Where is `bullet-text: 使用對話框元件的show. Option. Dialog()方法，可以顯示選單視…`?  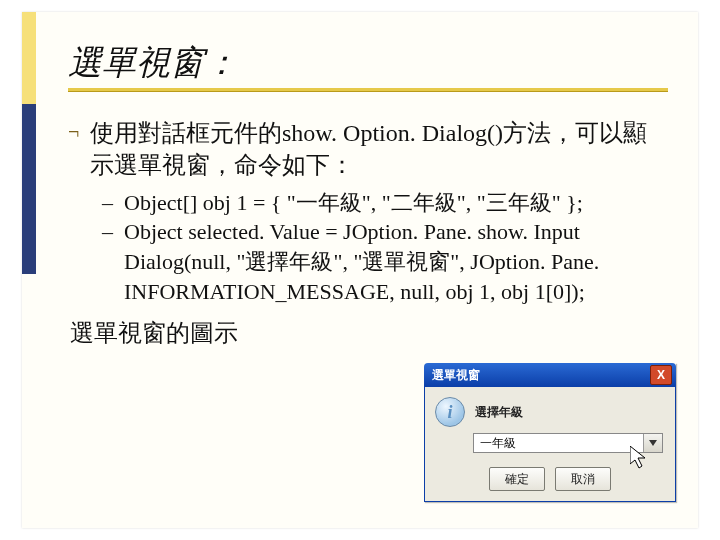 bullet-text: 使用對話框元件的show. Option. Dialog()方法，可以顯示選單視… is located at coordinates (379, 150).